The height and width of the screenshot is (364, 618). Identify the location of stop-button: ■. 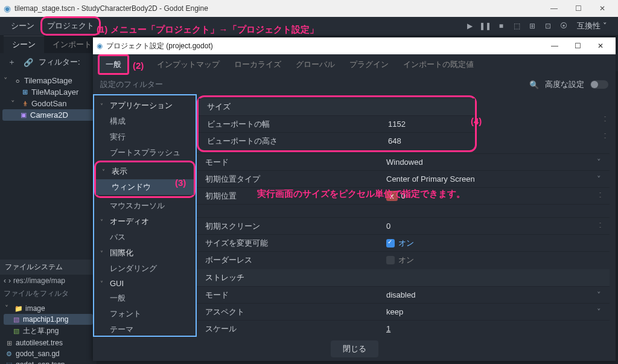
(501, 26).